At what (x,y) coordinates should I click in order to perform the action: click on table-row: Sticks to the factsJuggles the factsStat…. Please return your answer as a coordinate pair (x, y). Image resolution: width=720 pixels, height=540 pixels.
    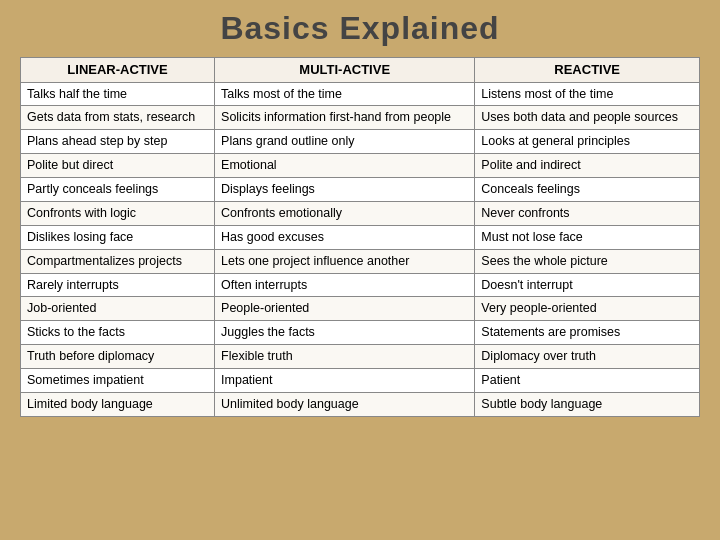
    Looking at the image, I should click on (360, 333).